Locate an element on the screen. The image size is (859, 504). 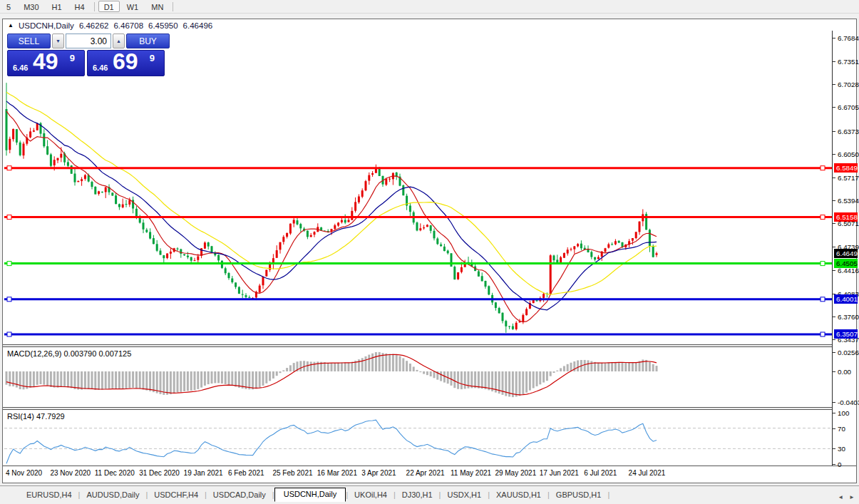
buy-price-box: 6.46 69 9 is located at coordinates (125, 63).